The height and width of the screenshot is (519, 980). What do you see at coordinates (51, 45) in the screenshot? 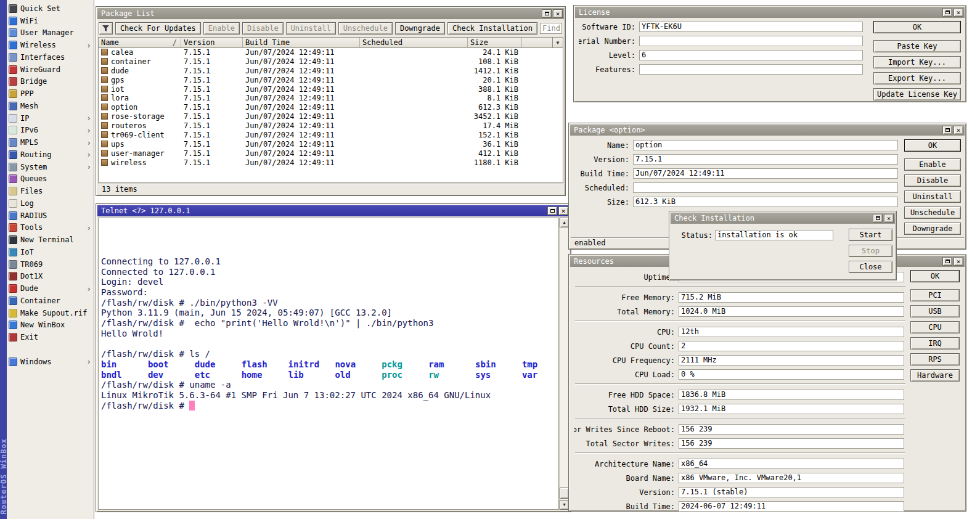
I see `sidebar-item-wireless: Wireless›` at bounding box center [51, 45].